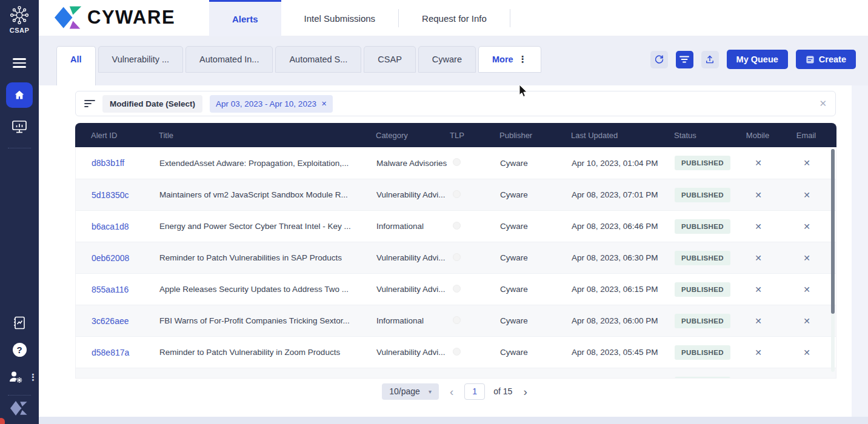  What do you see at coordinates (698, 136) in the screenshot?
I see `column-header-status: Status` at bounding box center [698, 136].